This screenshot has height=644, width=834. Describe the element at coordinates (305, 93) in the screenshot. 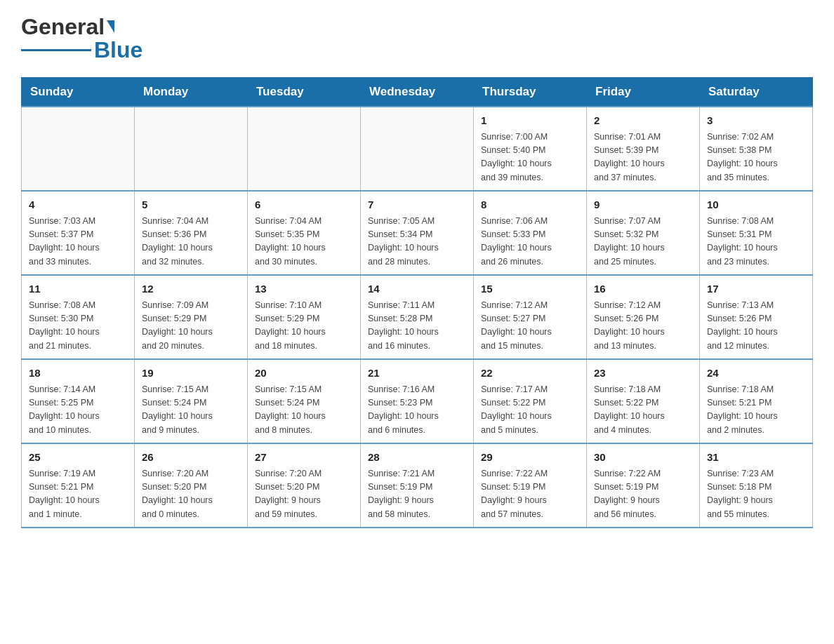

I see `weekday-header-tuesday: Tuesday` at that location.